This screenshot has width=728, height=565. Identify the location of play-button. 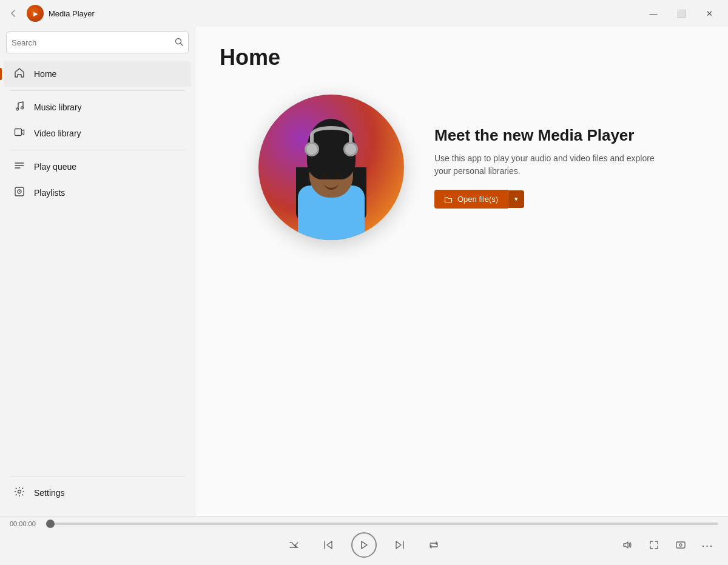
(364, 545).